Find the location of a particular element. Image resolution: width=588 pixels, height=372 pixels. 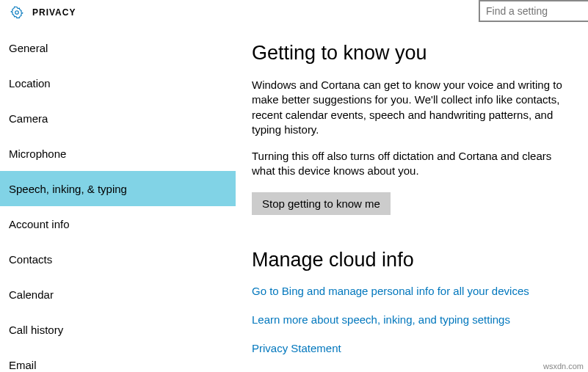

sidebar-item-label: Calendar is located at coordinates (31, 295).